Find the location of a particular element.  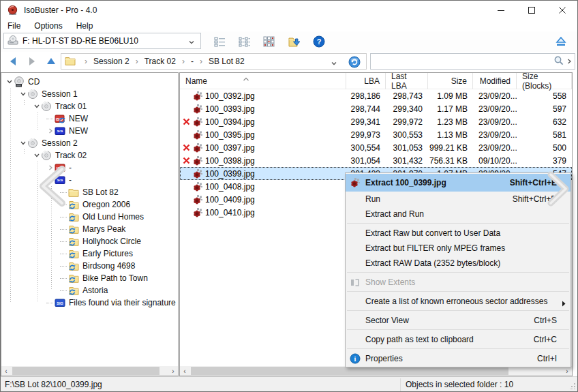

menu-options: Options is located at coordinates (48, 26).